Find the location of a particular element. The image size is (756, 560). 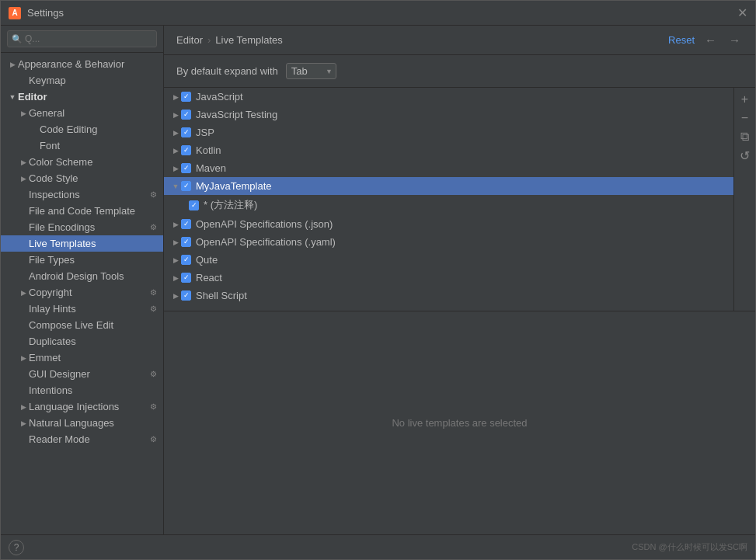

checkbox-kotlin is located at coordinates (186, 151).